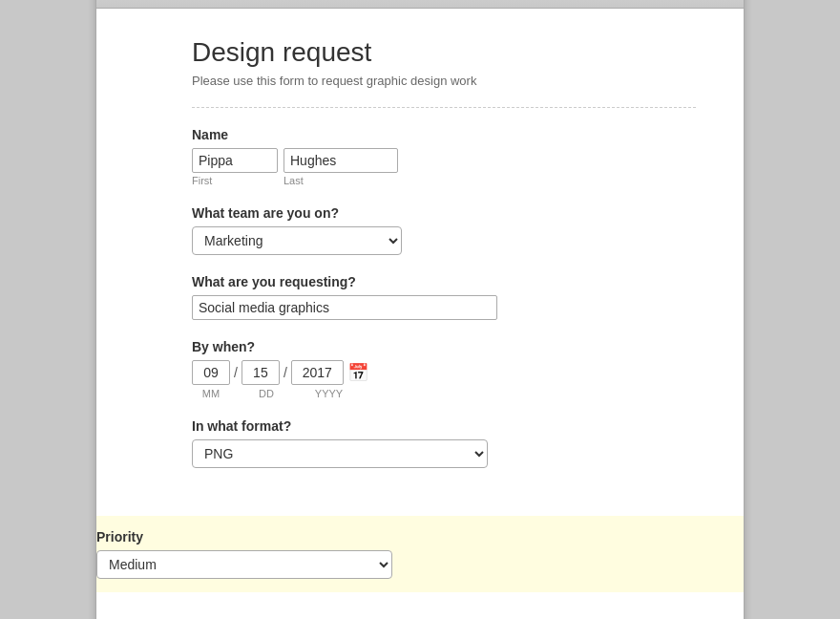 The height and width of the screenshot is (619, 840). Describe the element at coordinates (211, 373) in the screenshot. I see `date-mm-input` at that location.